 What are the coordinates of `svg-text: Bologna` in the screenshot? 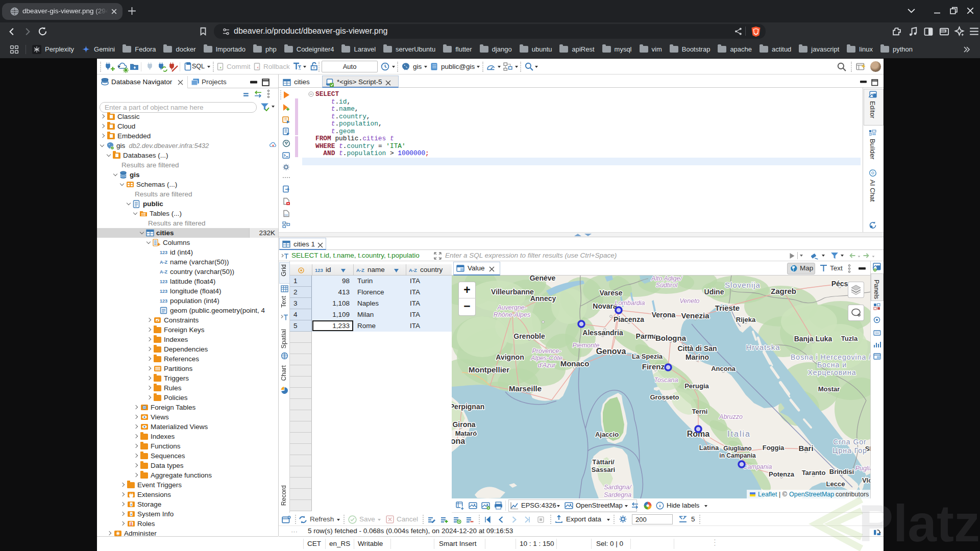 It's located at (671, 338).